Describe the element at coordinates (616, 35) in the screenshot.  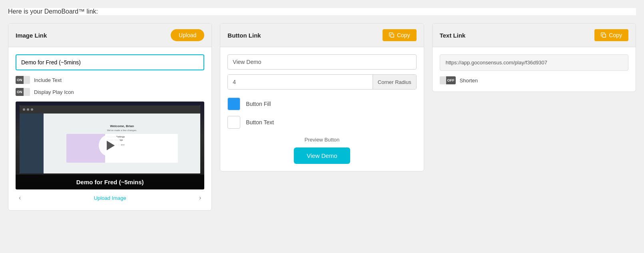
I see `text-link-copy-label: Copy` at that location.